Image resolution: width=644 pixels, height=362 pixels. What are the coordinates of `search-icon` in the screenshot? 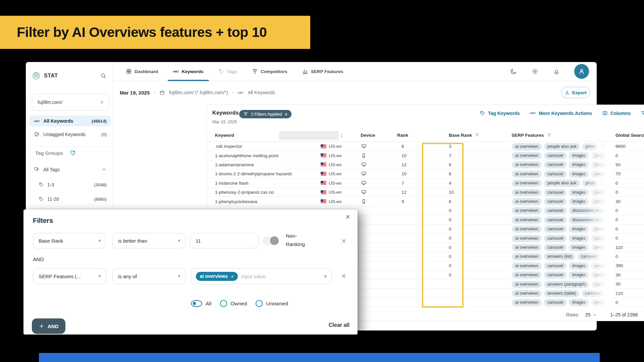 It's located at (103, 76).